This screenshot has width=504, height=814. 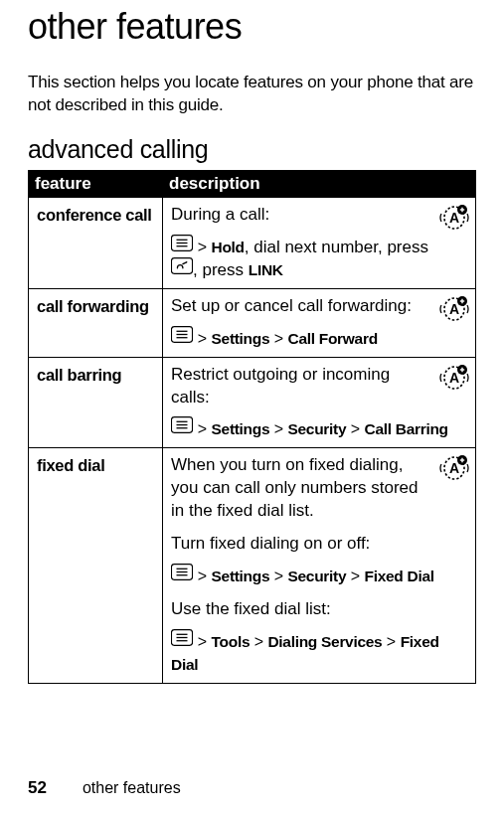 What do you see at coordinates (252, 153) in the screenshot?
I see `section-heading: advanced calling` at bounding box center [252, 153].